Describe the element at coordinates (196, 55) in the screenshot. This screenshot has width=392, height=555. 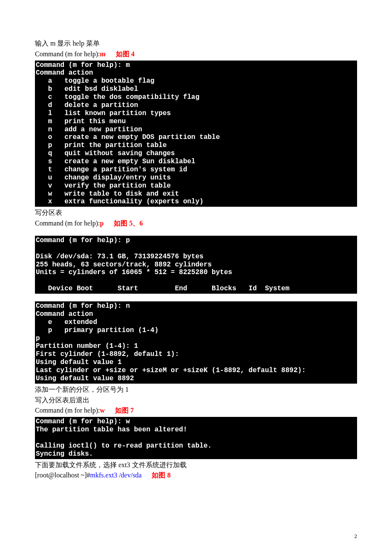
I see `text-line-cmd-m: Command (m for help):m 如图 4` at that location.